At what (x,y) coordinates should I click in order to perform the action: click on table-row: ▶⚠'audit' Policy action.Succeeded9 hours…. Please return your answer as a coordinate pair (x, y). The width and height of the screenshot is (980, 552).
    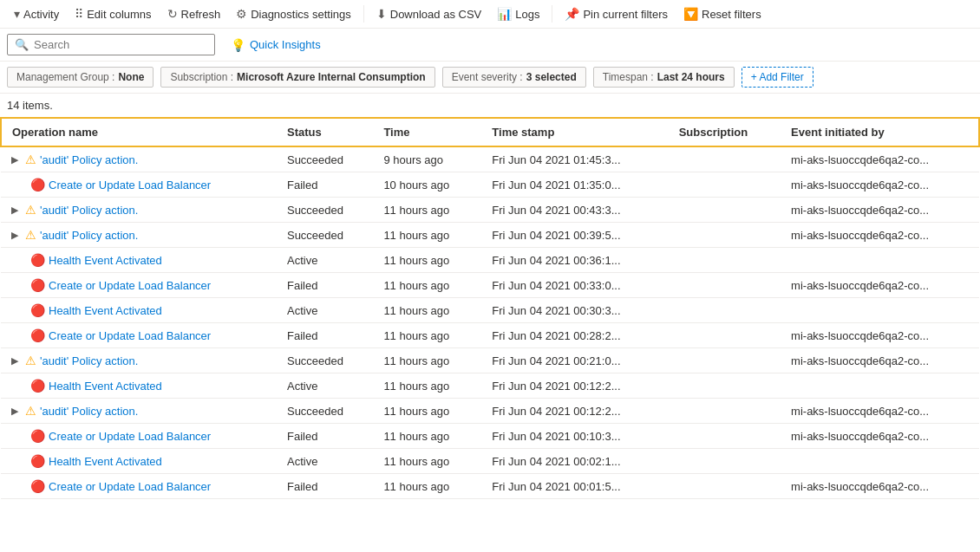
    Looking at the image, I should click on (490, 159).